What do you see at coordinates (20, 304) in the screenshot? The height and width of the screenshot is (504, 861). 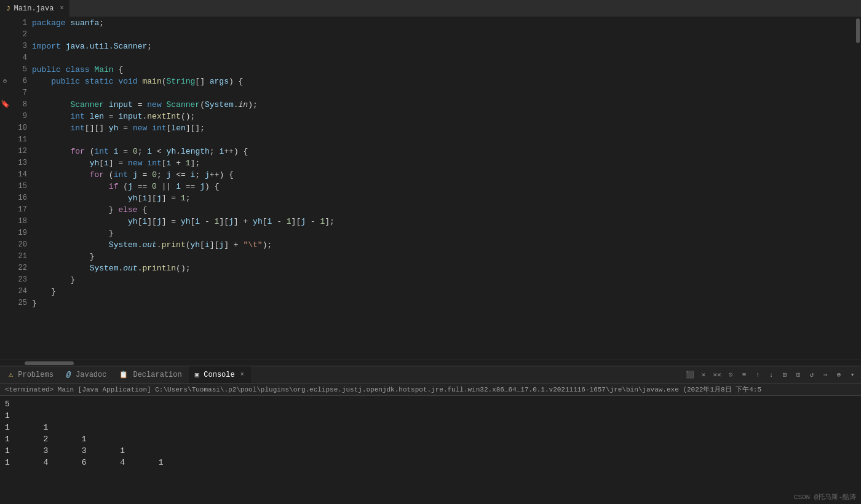 I see `line-num-25: 25` at bounding box center [20, 304].